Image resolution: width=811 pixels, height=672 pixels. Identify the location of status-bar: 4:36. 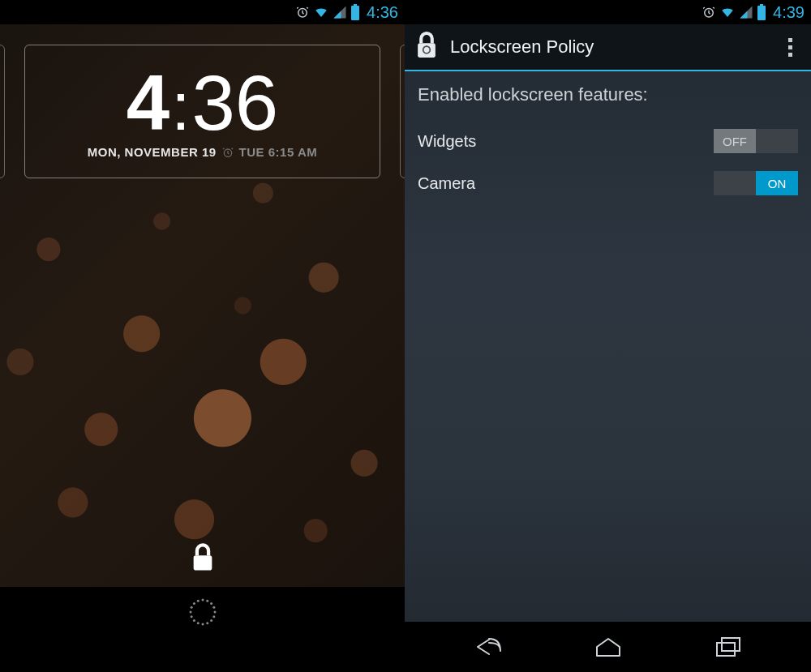
(203, 12).